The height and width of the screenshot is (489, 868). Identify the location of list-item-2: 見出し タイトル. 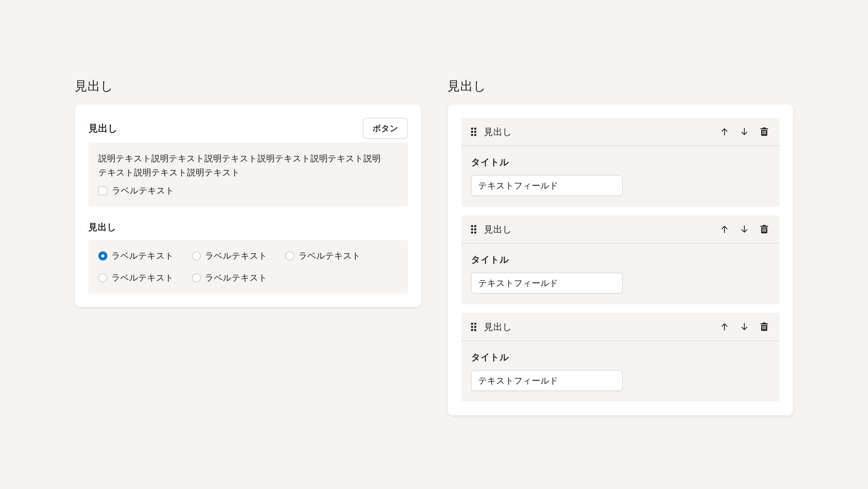
(620, 260).